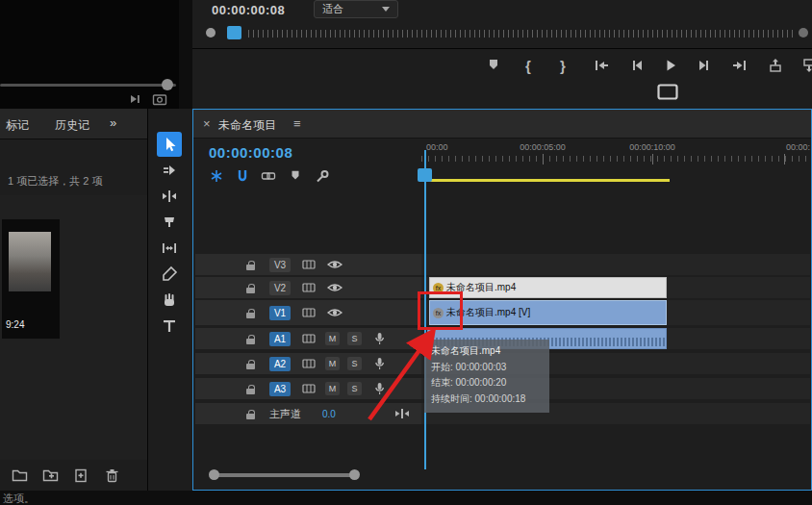 The height and width of the screenshot is (505, 812). Describe the element at coordinates (207, 123) in the screenshot. I see `close-icon: ×` at that location.